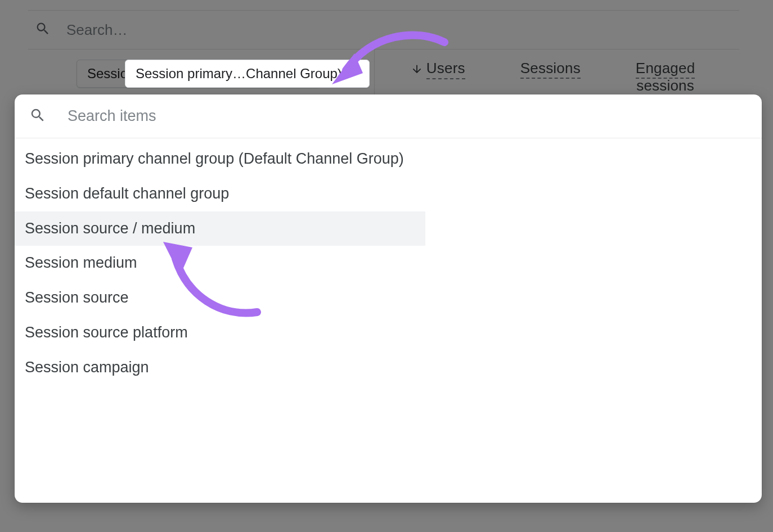  Describe the element at coordinates (220, 333) in the screenshot. I see `dimension-option: Session source platform` at that location.